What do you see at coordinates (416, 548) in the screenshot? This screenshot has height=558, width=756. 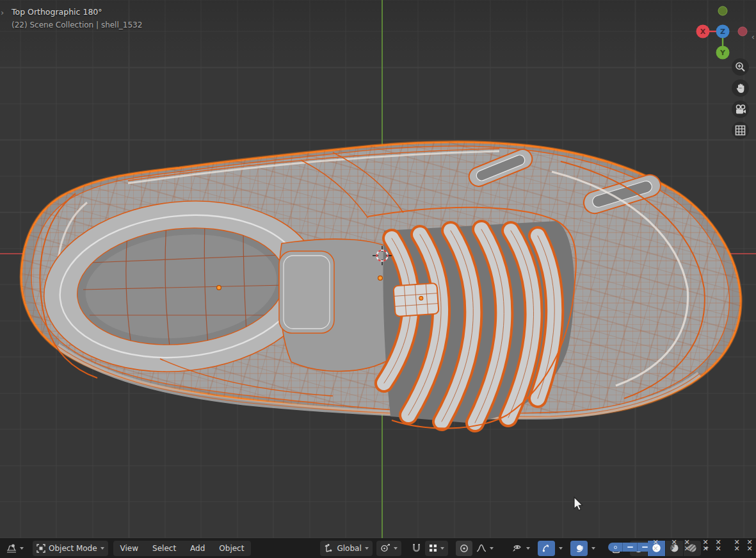 I see `snap-toggle` at bounding box center [416, 548].